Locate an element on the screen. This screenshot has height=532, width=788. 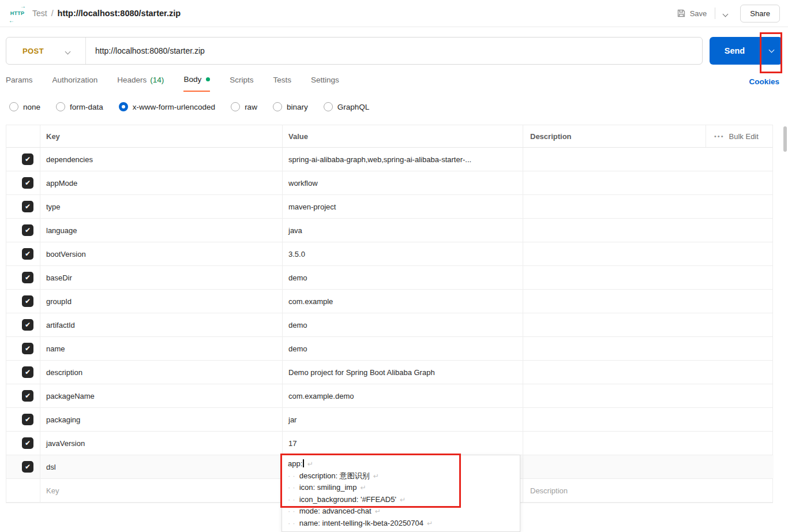
key-column-header: Key is located at coordinates (161, 136).